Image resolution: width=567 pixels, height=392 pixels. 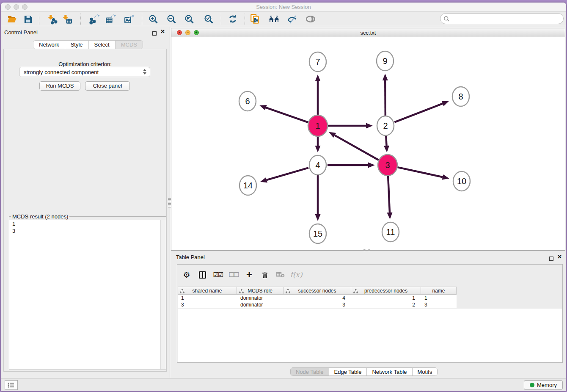 I want to click on graph-node-10: 10, so click(x=462, y=181).